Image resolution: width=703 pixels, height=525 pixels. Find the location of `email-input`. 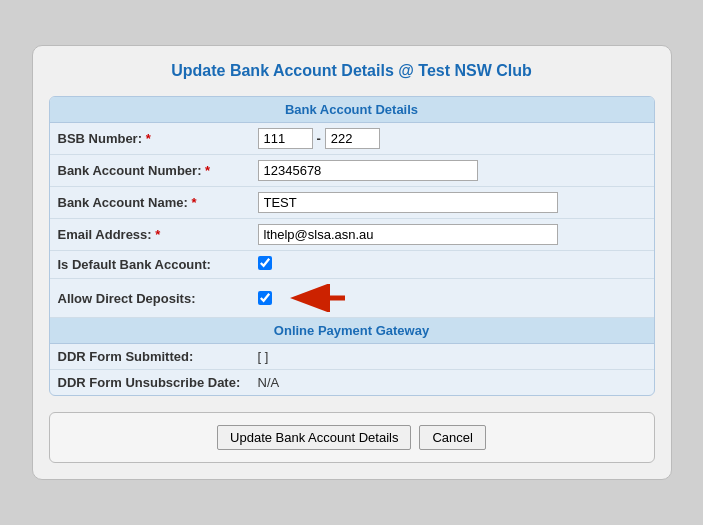

email-input is located at coordinates (408, 234).